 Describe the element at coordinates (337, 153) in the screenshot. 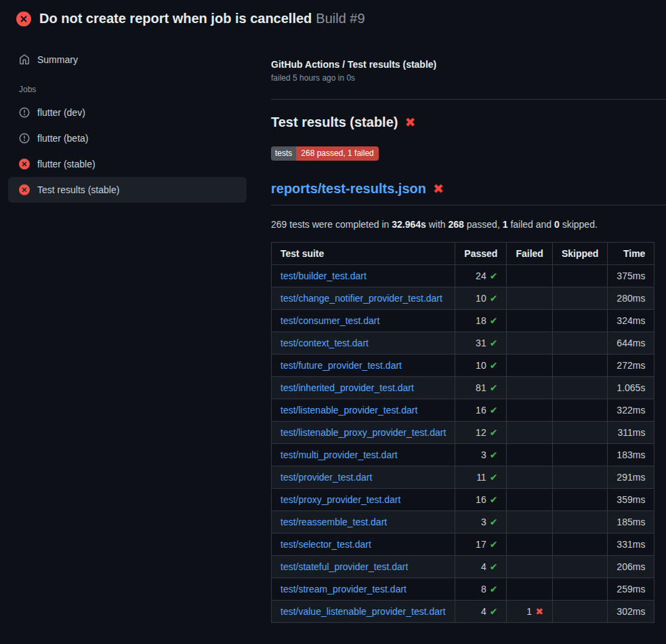

I see `badge-value: 268 passed, 1 failed` at that location.